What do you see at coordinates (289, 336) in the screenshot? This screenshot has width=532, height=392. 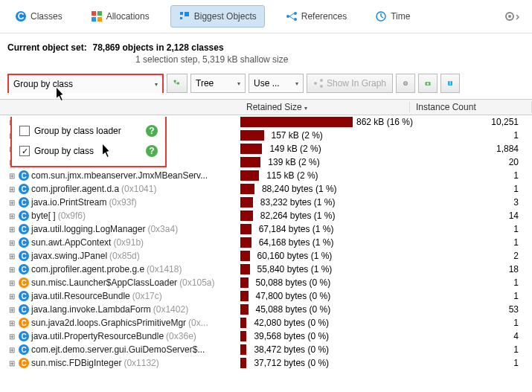 I see `size-text: 39,568 bytes (0 %)` at bounding box center [289, 336].